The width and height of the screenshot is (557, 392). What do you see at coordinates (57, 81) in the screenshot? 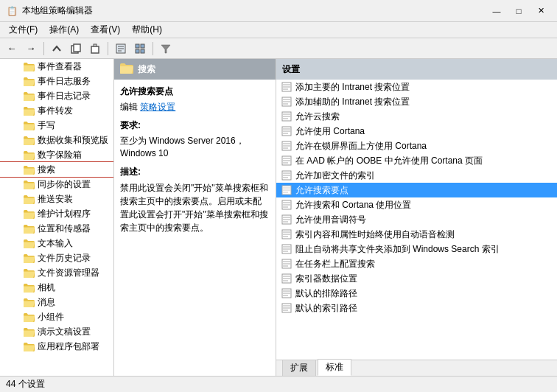
I see `tree-item: 事件日志服务` at bounding box center [57, 81].